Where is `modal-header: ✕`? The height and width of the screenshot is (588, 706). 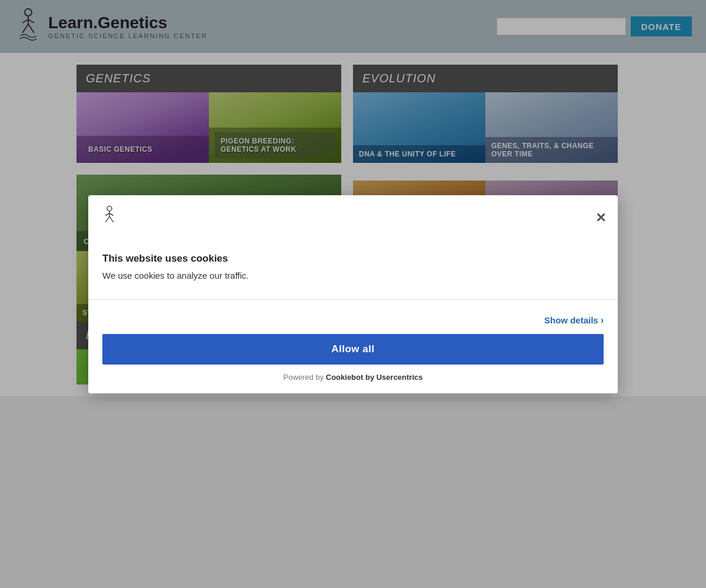
modal-header: ✕ is located at coordinates (353, 218).